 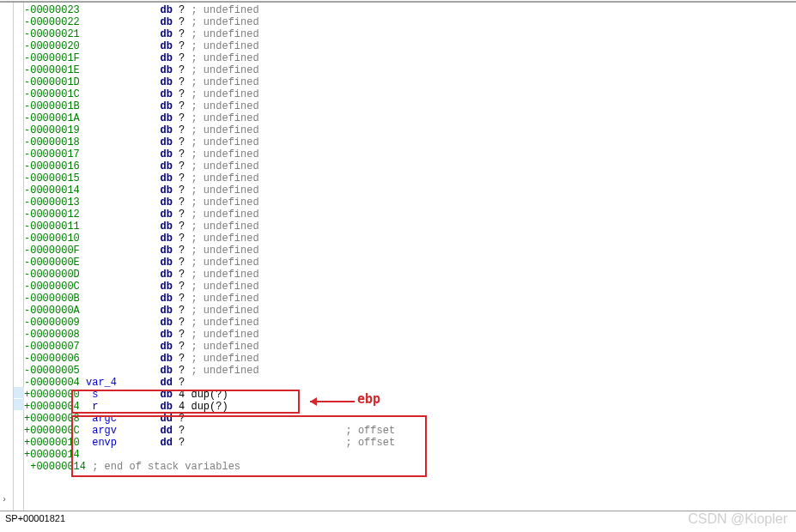 What do you see at coordinates (410, 431) in the screenshot?
I see `code-line: +0000000C argv dd ? ; offset` at bounding box center [410, 431].